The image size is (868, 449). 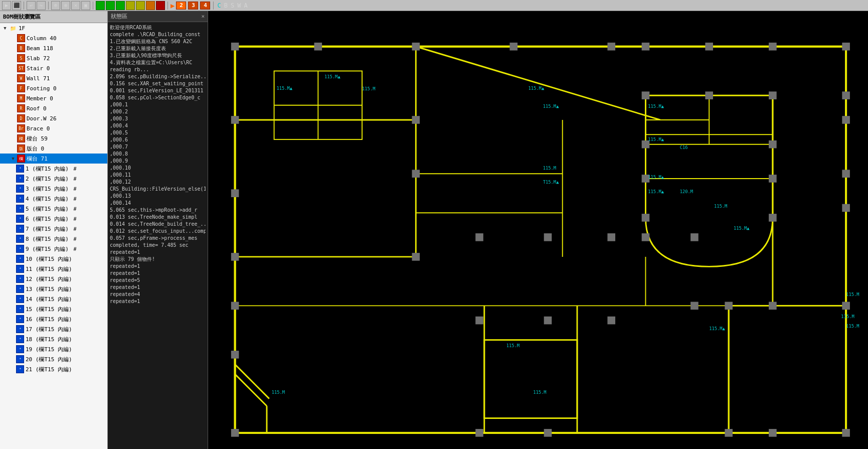 I want to click on letter-w: W, so click(x=239, y=6).